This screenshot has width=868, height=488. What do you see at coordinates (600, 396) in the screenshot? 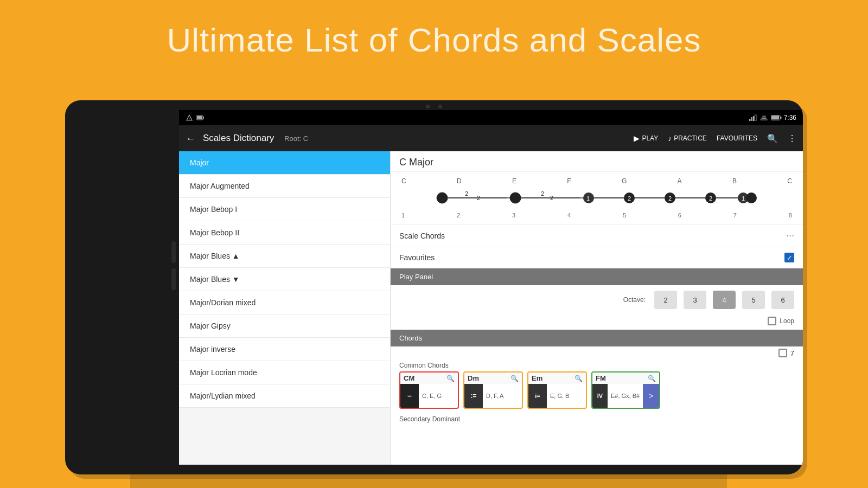
I see `chord-fm-visual: IV` at bounding box center [600, 396].